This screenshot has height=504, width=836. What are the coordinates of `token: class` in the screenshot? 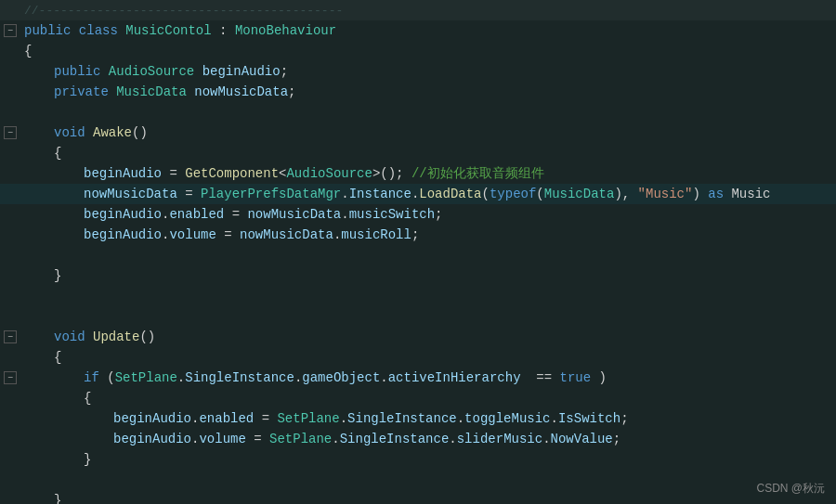 It's located at (98, 31).